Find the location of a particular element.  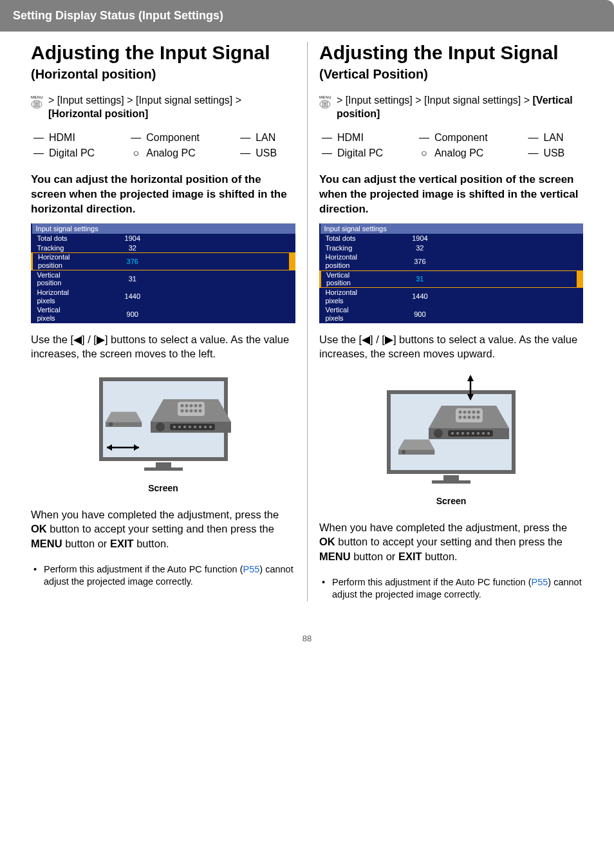

setting-row: Horizontal position376 is located at coordinates (452, 261).